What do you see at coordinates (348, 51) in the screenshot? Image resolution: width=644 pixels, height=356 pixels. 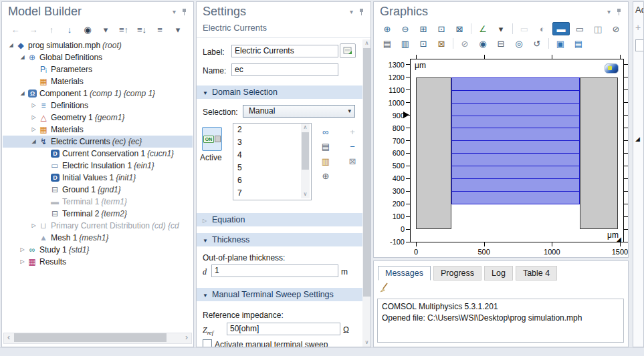 I see `edit-label-button` at bounding box center [348, 51].